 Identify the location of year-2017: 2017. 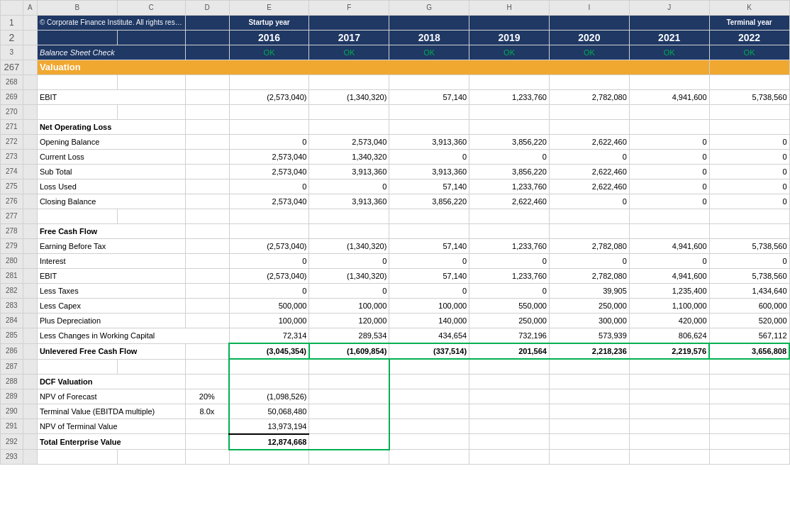
(349, 38).